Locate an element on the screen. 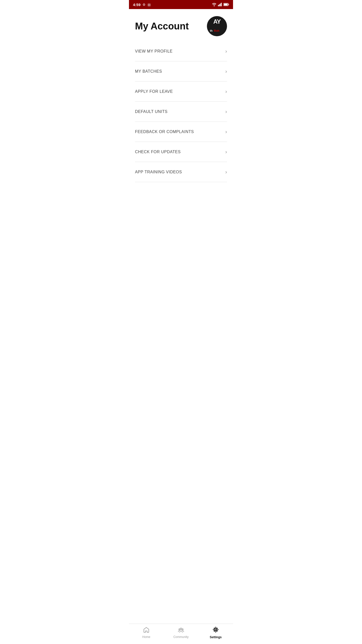  menu-list: VIEW MY PROFILE›MY BATCHES›APPLY FOR LEA… is located at coordinates (181, 112).